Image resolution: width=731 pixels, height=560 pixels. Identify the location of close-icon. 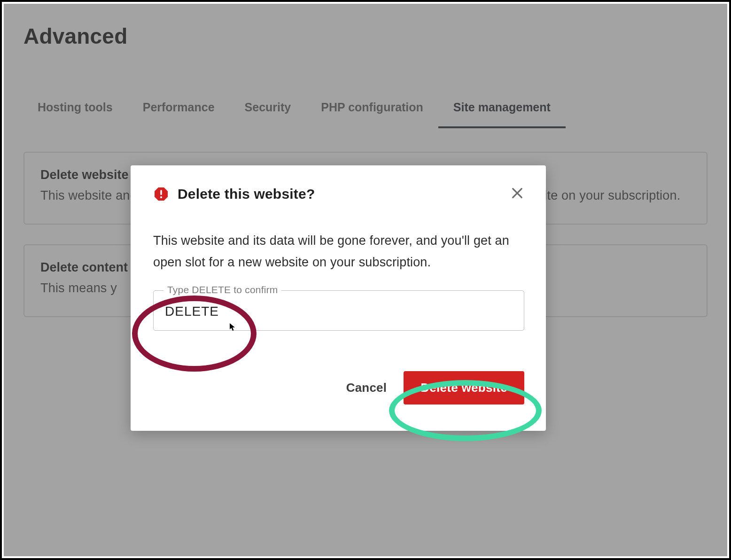
(517, 193).